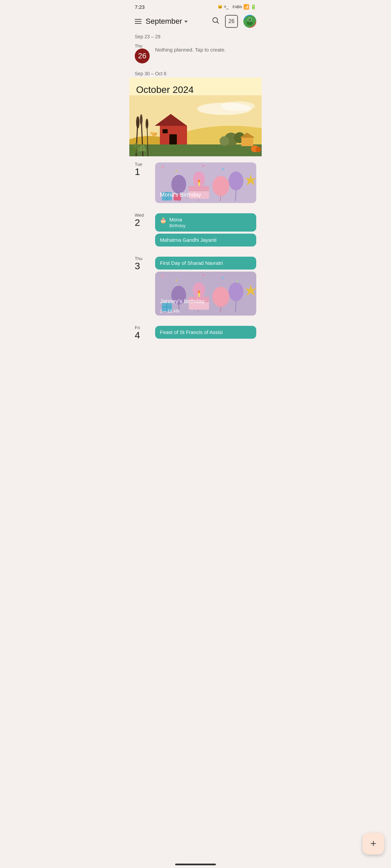 This screenshot has height=868, width=391. I want to click on day-events-wed2: 🎂 Mona Birthday Mahatma Gandhi Jayanti, so click(206, 229).